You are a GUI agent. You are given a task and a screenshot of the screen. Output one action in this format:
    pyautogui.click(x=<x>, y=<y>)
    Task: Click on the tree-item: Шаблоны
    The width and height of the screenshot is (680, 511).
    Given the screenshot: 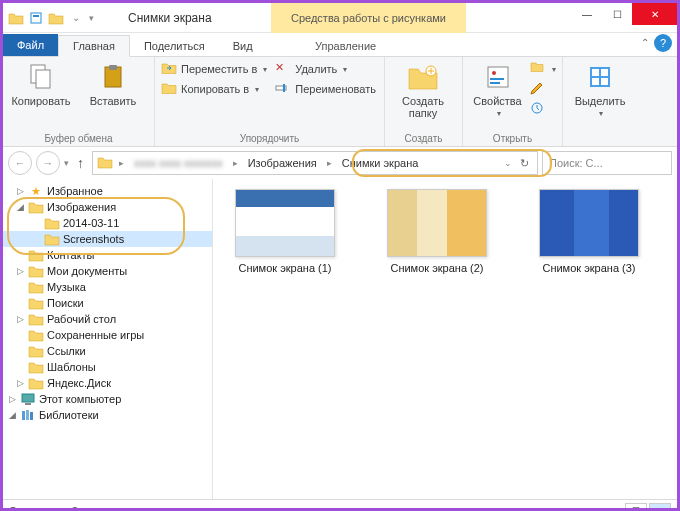 What is the action you would take?
    pyautogui.click(x=108, y=367)
    